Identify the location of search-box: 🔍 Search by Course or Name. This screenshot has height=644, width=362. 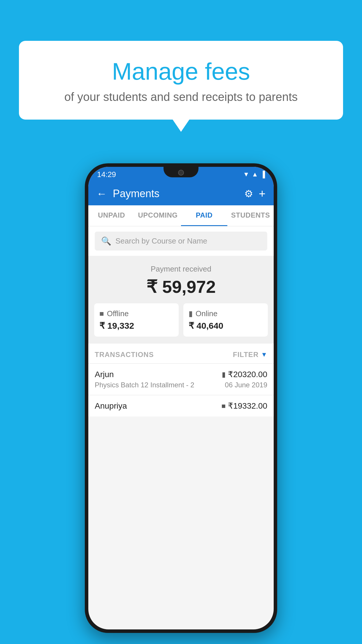
(181, 241).